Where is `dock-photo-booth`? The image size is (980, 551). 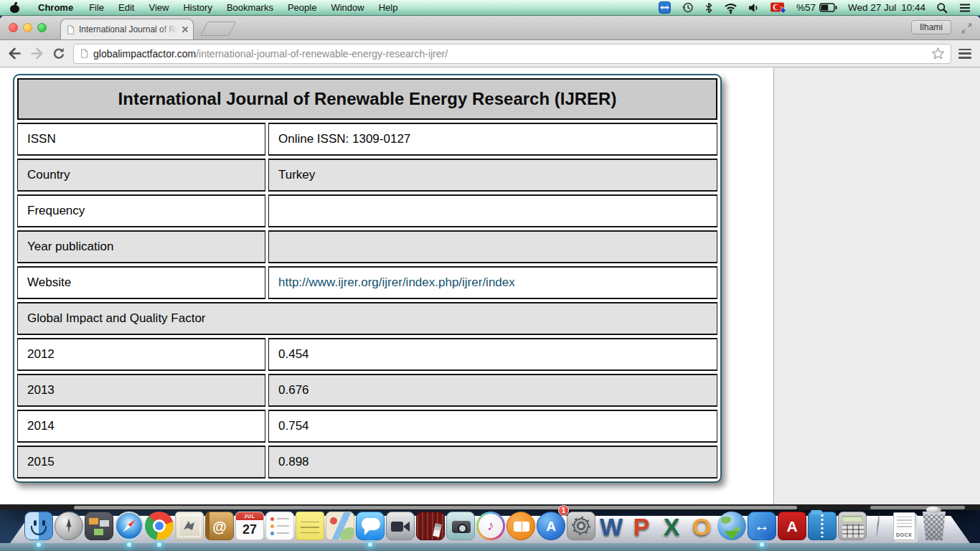 dock-photo-booth is located at coordinates (430, 524).